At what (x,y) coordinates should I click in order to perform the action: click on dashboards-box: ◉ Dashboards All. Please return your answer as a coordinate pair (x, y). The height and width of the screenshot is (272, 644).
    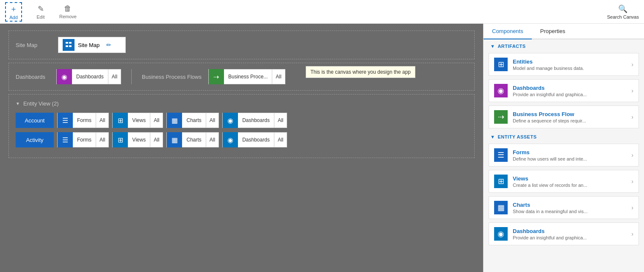
    Looking at the image, I should click on (89, 77).